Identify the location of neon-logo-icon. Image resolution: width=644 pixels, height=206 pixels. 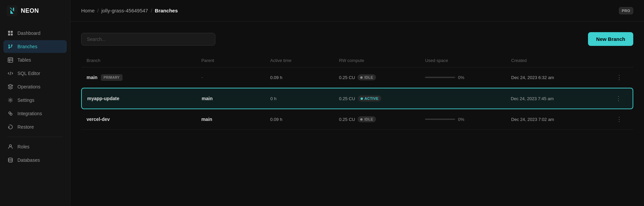
(12, 11).